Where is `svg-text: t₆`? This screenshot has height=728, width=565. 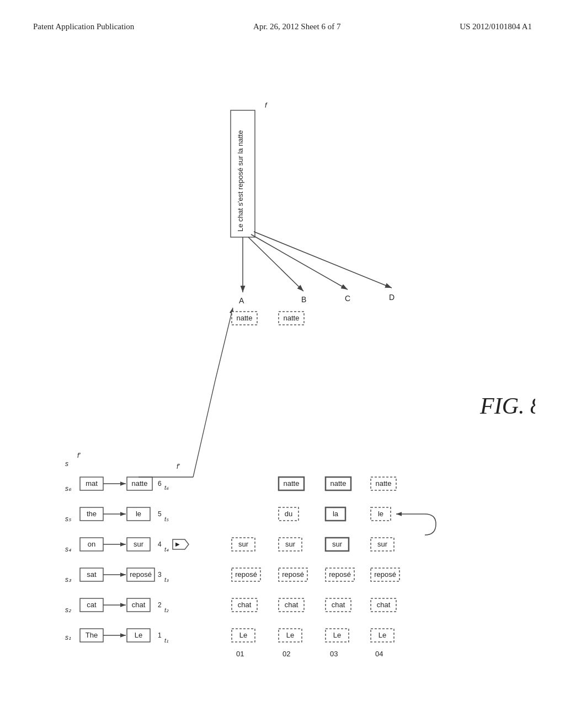
svg-text: t₆ is located at coordinates (167, 488).